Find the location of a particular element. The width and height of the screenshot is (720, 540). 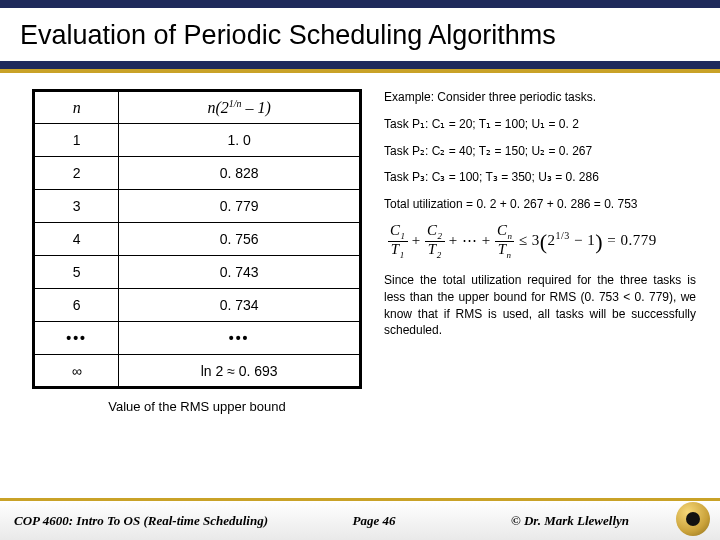

formula-result: = 0.779 is located at coordinates (632, 240).